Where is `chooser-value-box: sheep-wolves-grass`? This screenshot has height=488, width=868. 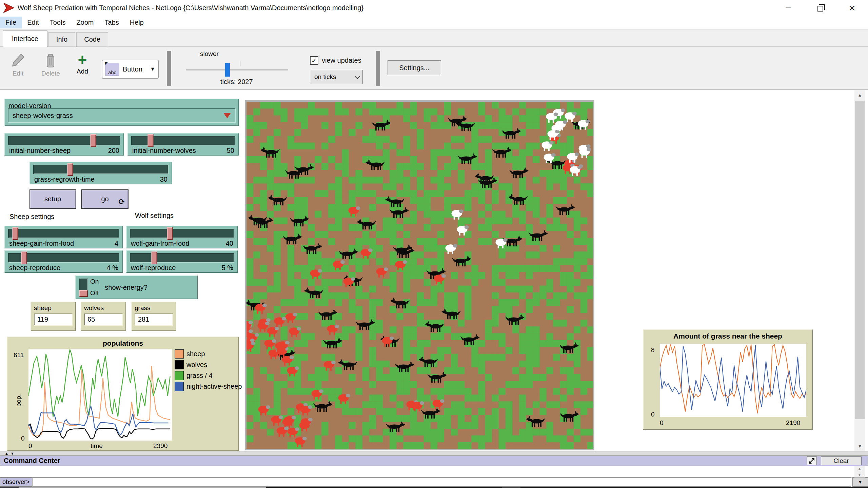
chooser-value-box: sheep-wolves-grass is located at coordinates (122, 116).